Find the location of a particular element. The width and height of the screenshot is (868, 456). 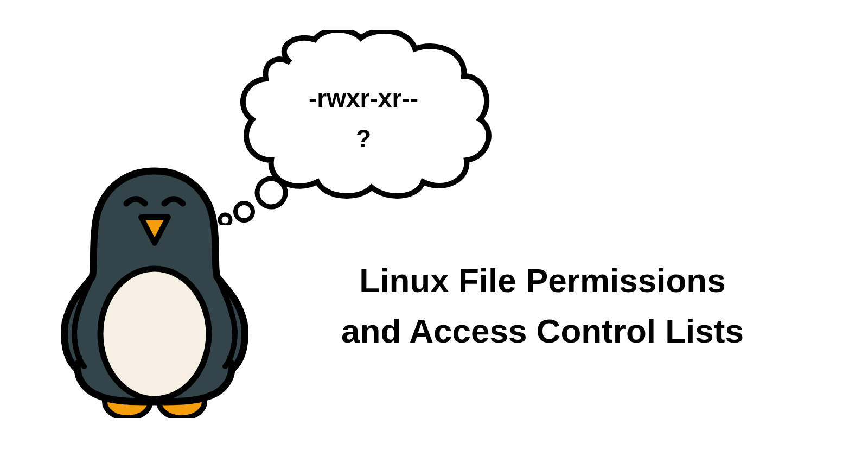

title-line-1: Linux File Permissions is located at coordinates (542, 280).